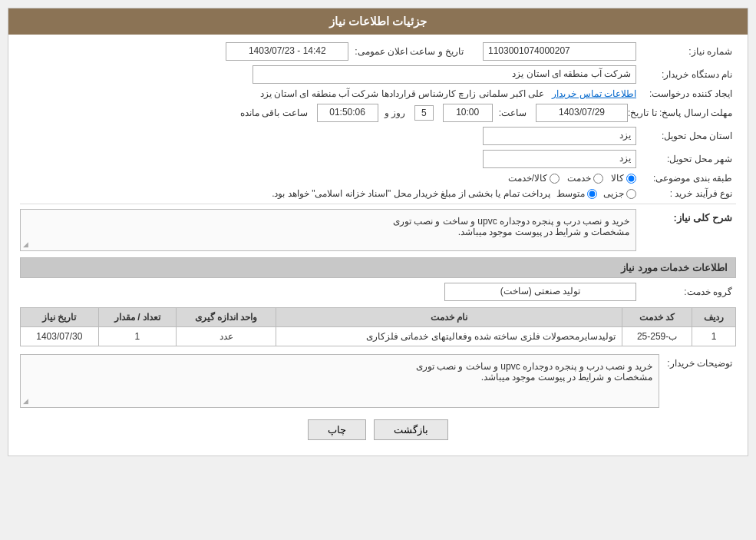 Image resolution: width=756 pixels, height=540 pixels. I want to click on col-code: کد خدمت, so click(657, 318).